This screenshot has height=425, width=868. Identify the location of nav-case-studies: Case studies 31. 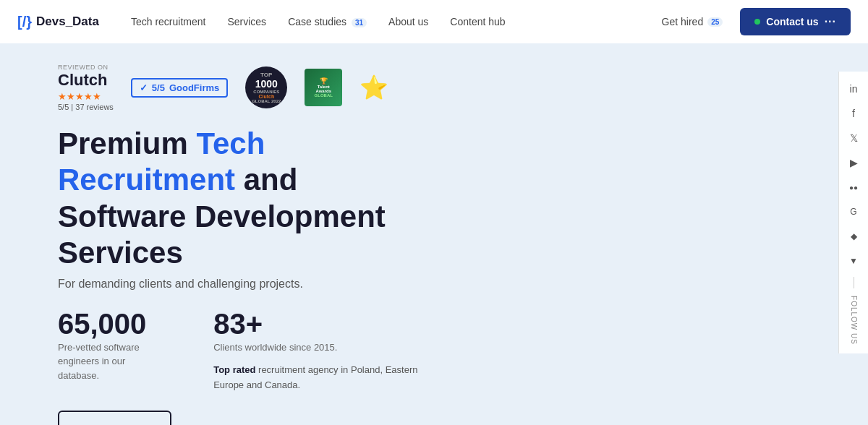
(327, 22).